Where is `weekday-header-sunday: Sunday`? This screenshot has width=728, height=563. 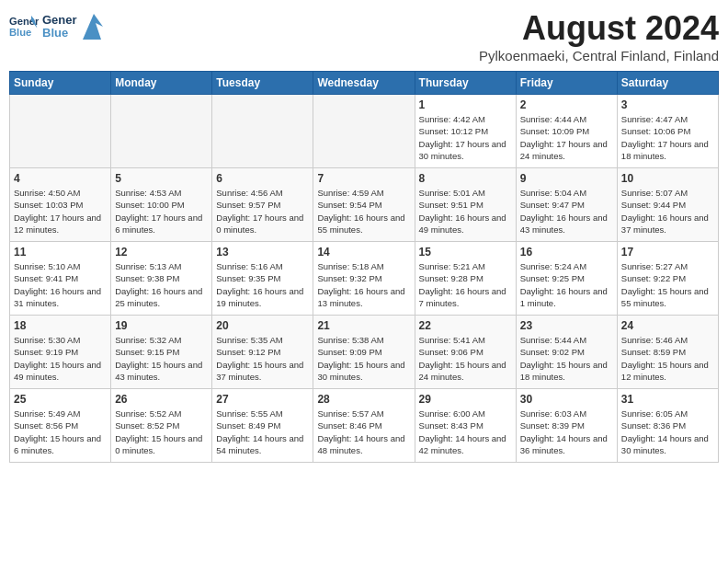
weekday-header-sunday: Sunday is located at coordinates (61, 83).